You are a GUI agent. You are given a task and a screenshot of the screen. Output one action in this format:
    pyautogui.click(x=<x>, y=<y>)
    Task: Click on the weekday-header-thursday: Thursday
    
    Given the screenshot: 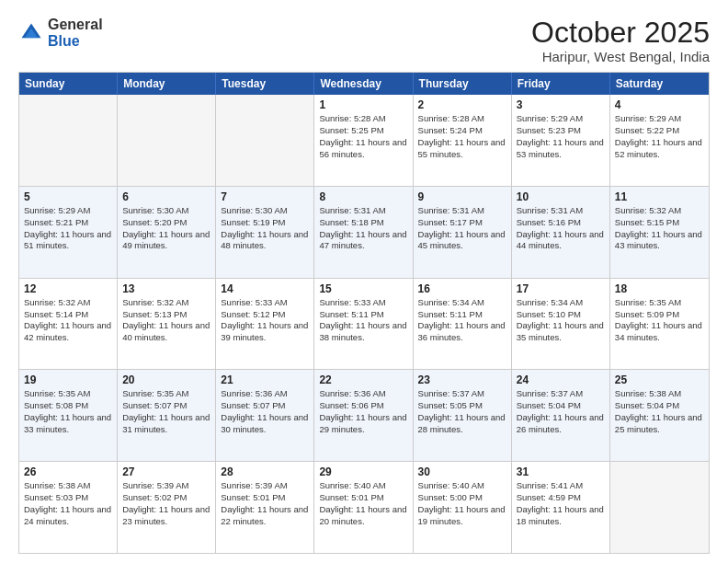 What is the action you would take?
    pyautogui.click(x=463, y=84)
    